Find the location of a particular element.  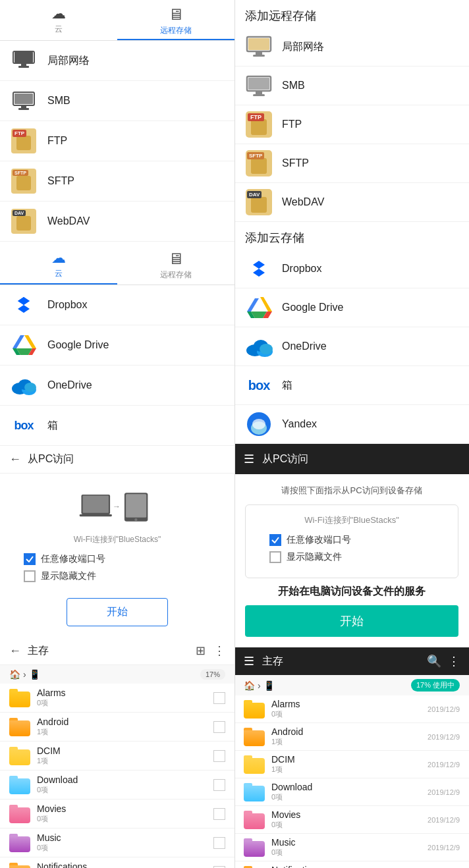

right-file-info-movies: Movies 0项 is located at coordinates (349, 819).